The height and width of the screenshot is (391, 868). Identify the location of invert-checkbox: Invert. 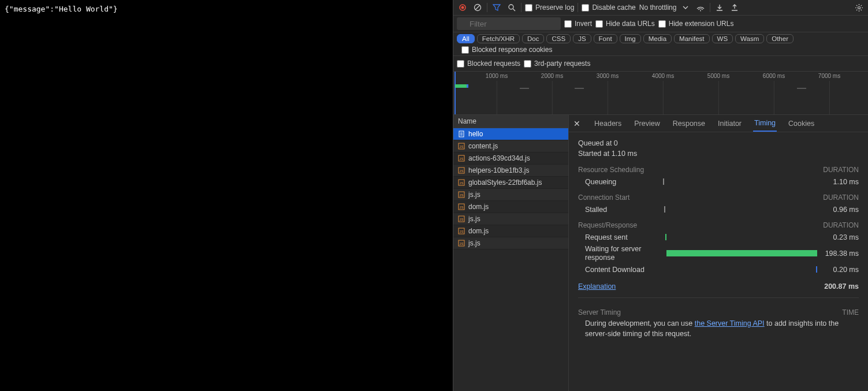
(578, 24).